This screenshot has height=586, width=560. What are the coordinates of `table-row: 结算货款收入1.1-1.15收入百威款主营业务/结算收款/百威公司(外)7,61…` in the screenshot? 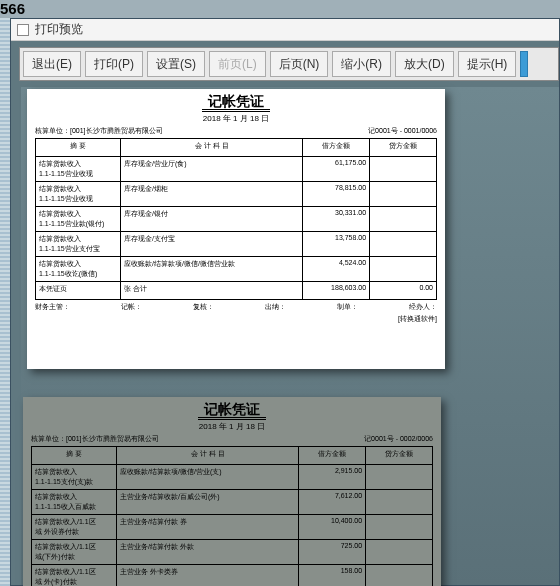 It's located at (232, 502).